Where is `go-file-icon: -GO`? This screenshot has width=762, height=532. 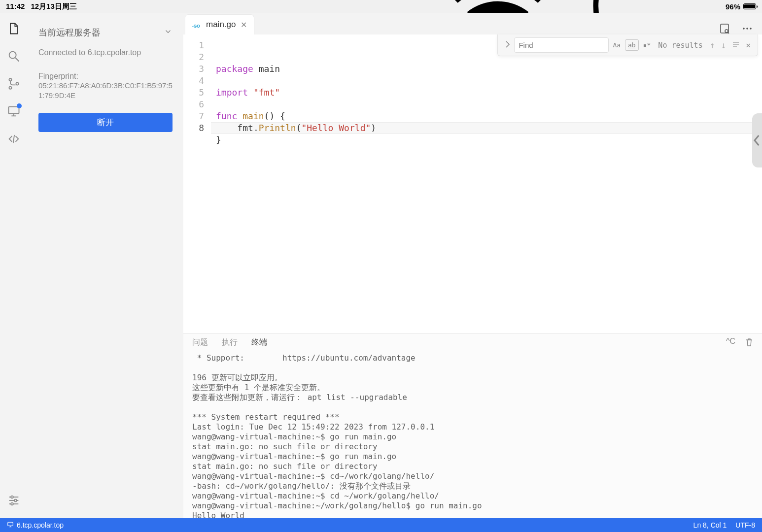 go-file-icon: -GO is located at coordinates (197, 25).